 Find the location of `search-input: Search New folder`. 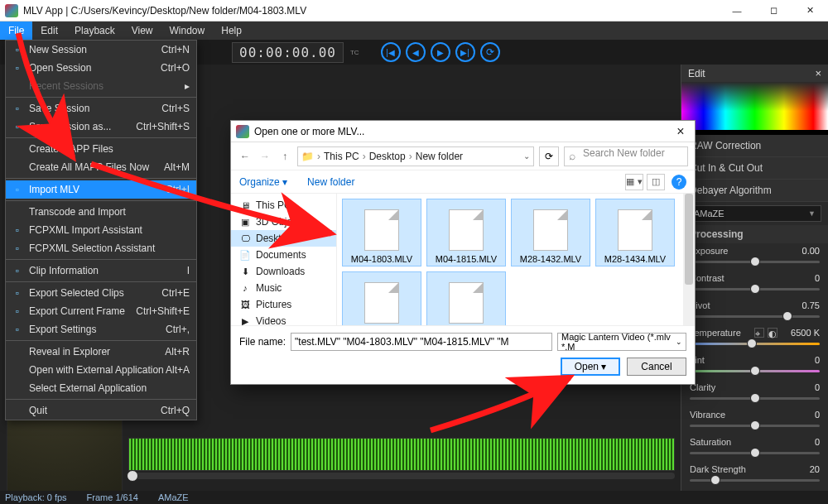

search-input: Search New folder is located at coordinates (626, 156).